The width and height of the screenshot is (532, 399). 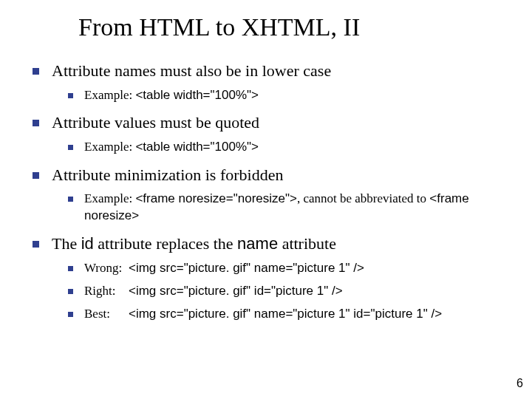 I want to click on example-mid: , cannot be abbreviated to, so click(x=364, y=198).